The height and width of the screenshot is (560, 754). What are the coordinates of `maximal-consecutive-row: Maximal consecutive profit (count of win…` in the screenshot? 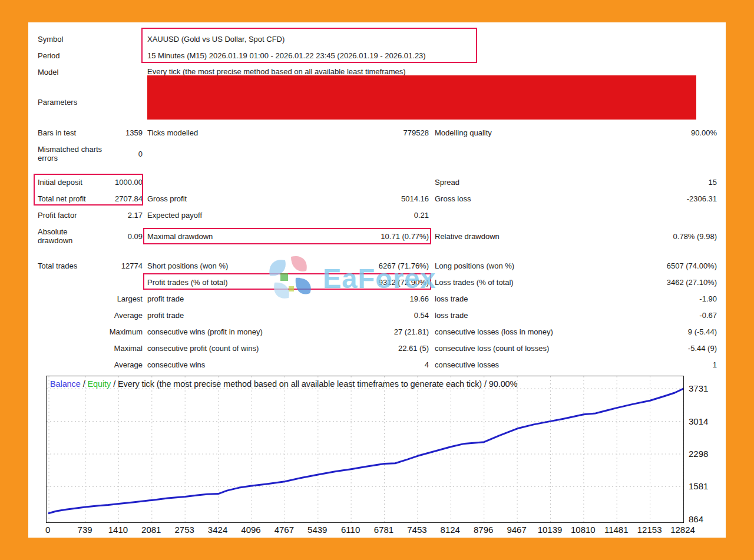 It's located at (377, 348).